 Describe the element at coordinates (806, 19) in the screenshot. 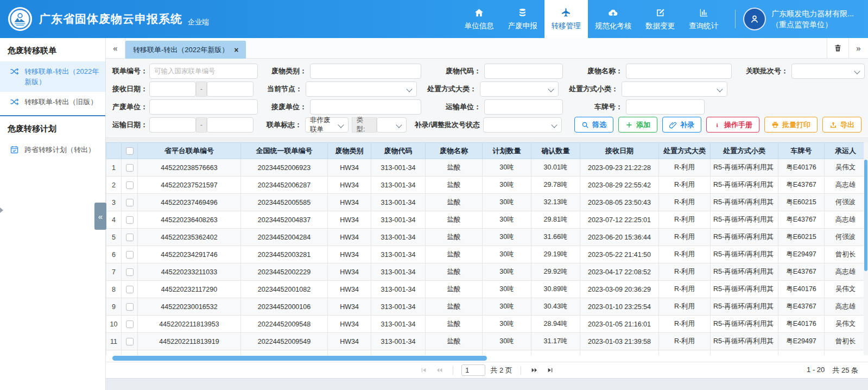

I see `user-menu: 广东顺发电力器材有限... （重点监管单位）` at that location.